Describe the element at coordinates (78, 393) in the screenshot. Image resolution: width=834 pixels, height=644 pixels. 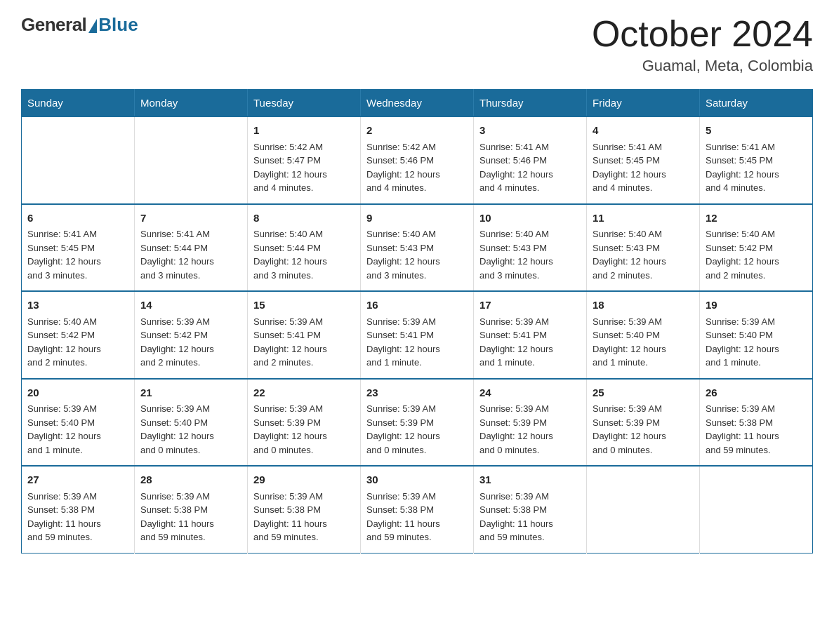
I see `day-number: 20` at that location.